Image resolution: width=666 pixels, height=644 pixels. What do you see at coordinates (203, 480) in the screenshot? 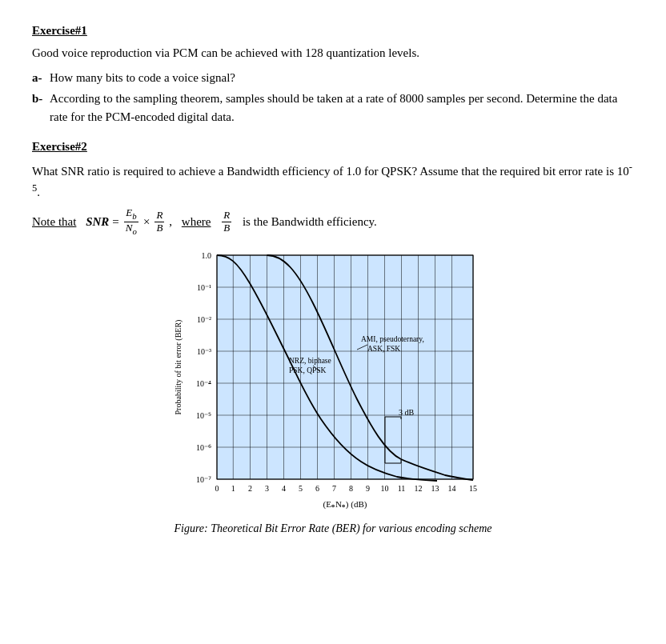
I see `svg-text: 10⁻⁷` at bounding box center [203, 480].